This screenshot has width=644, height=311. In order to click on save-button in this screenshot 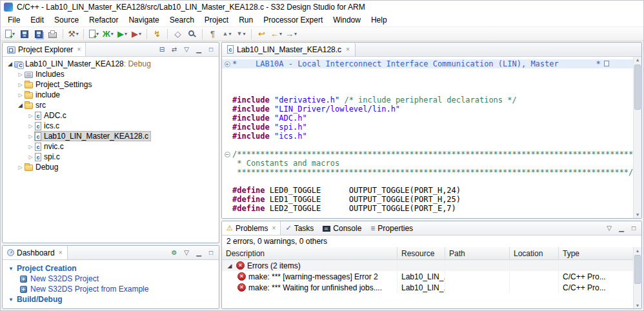, I will do `click(25, 34)`.